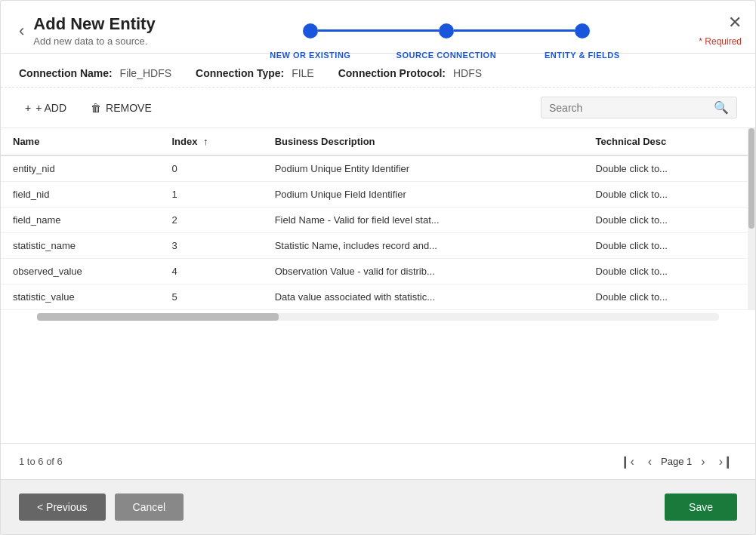 This screenshot has height=535, width=756. I want to click on cell-business-desc: Podium Unique Entity Identifier, so click(423, 169).